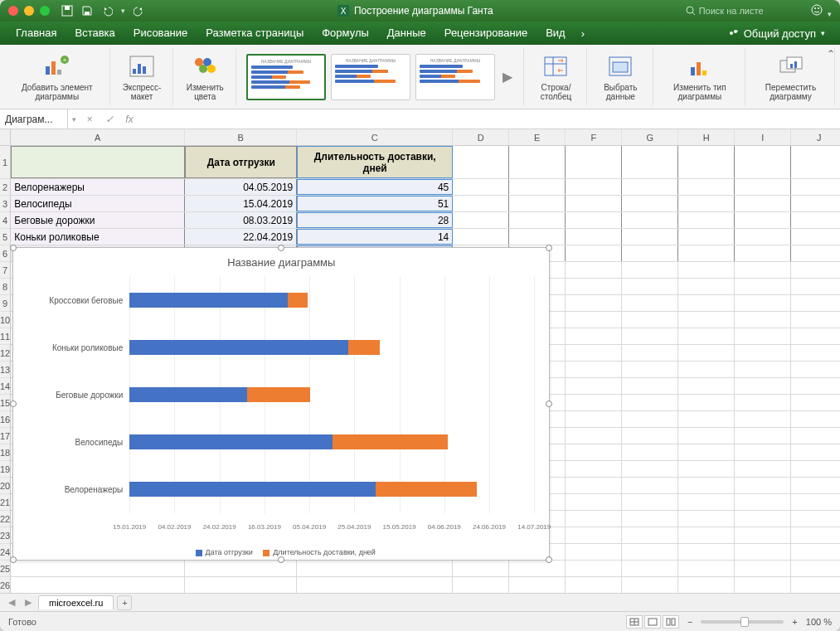  I want to click on tab-layout: Разметка страницы, so click(255, 33).